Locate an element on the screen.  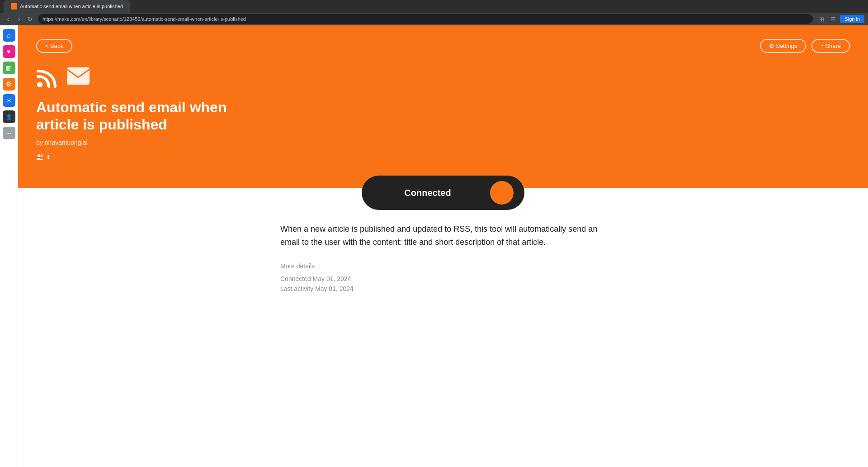
connected-label: Connected is located at coordinates (428, 193).